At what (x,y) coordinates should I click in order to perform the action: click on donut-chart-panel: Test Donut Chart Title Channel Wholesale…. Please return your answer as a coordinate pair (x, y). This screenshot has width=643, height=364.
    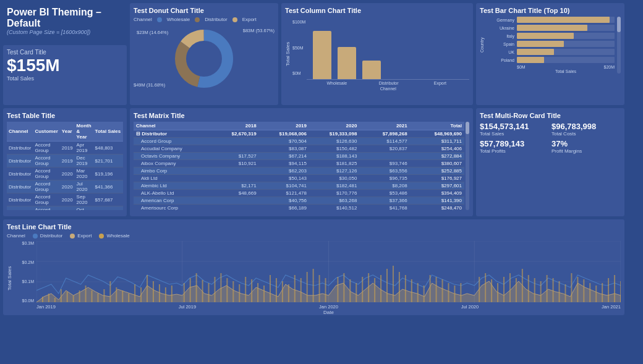
    Looking at the image, I should click on (204, 54).